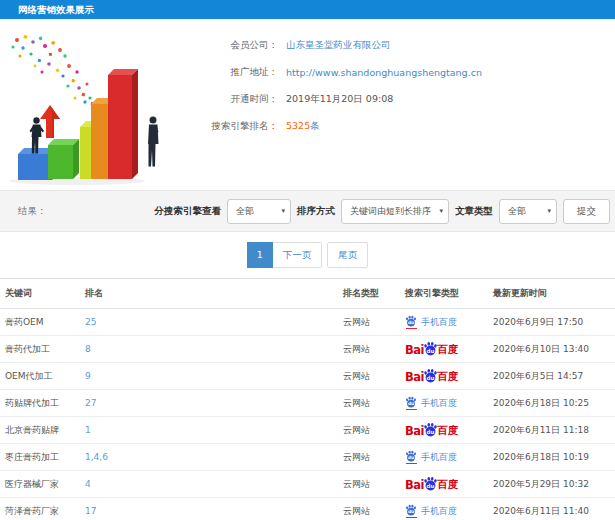 This screenshot has width=615, height=520. Describe the element at coordinates (42, 430) in the screenshot. I see `keyword-cell: 北京膏药贴牌` at that location.